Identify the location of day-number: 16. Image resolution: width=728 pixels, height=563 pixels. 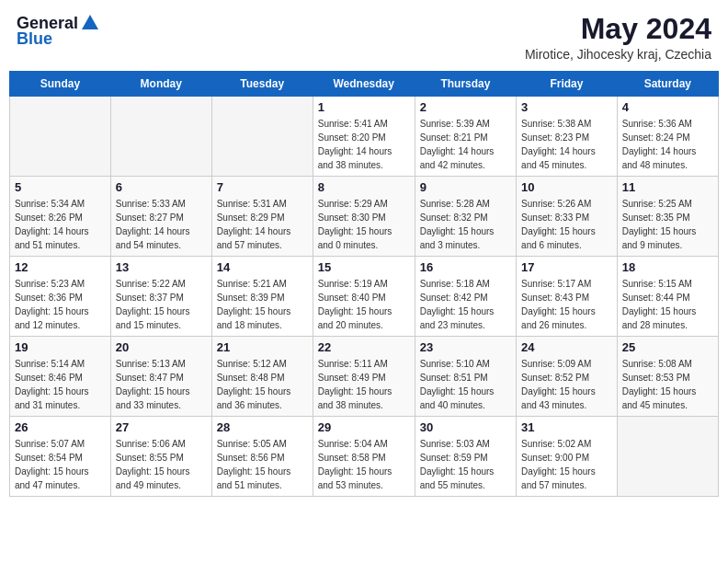
(465, 267).